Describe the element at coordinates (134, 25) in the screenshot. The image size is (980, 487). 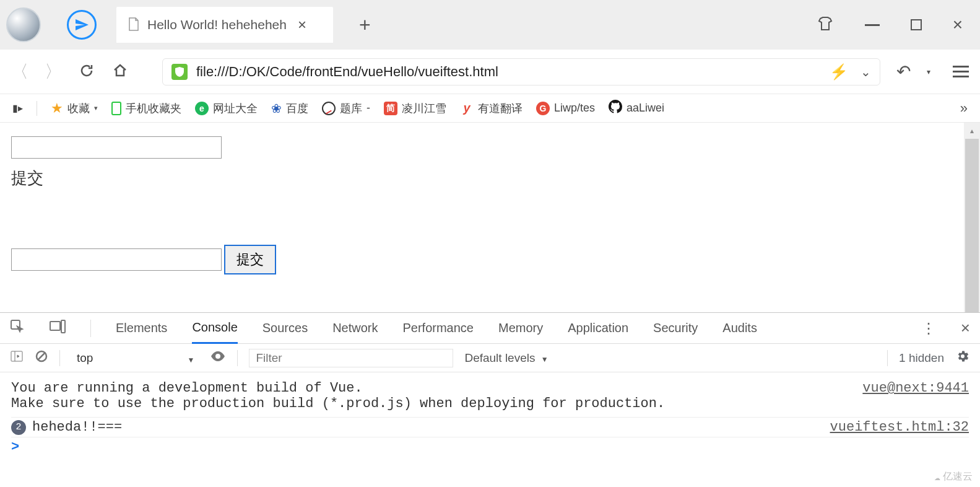
I see `page-icon` at that location.